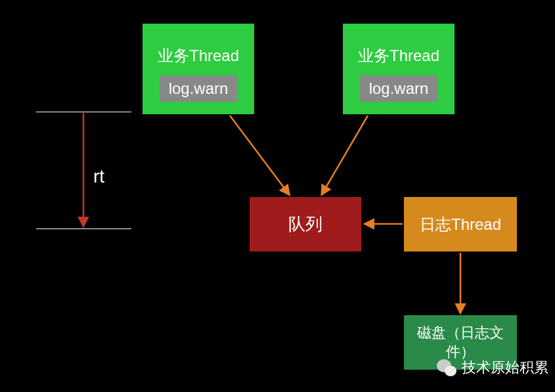  Describe the element at coordinates (399, 89) in the screenshot. I see `thread-2-logwarn: log.warn` at that location.